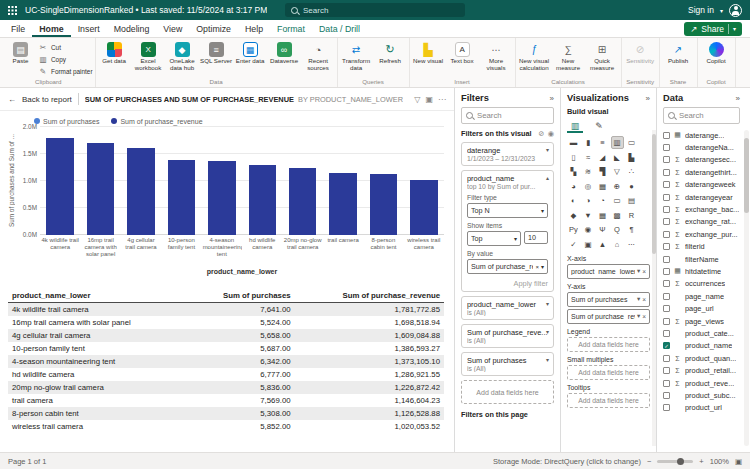  Describe the element at coordinates (746, 176) in the screenshot. I see `scrollbar-thumb` at that location.